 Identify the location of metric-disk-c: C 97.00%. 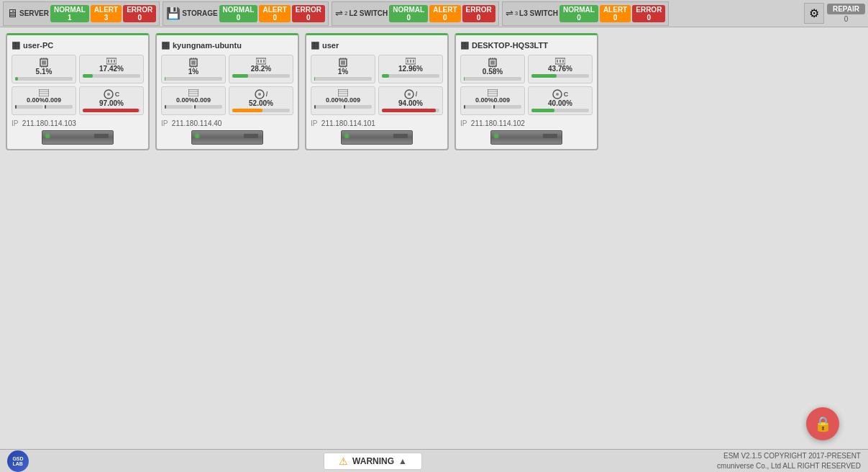
(111, 101).